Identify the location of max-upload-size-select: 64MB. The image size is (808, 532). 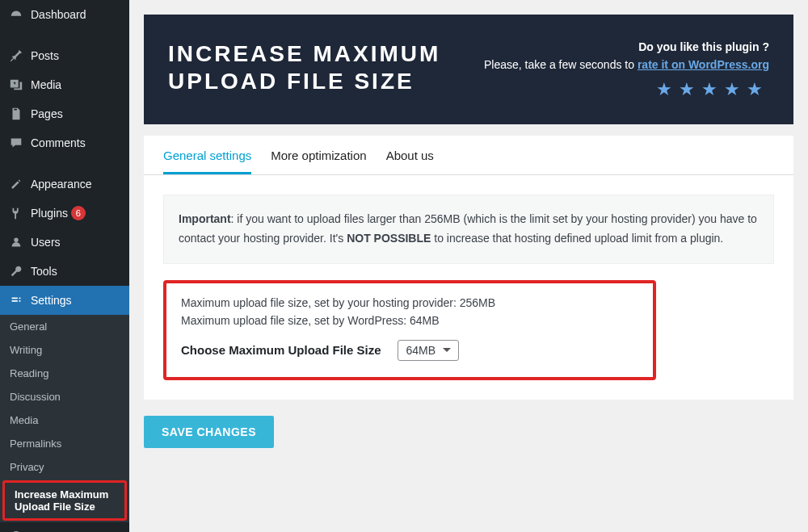
(428, 350).